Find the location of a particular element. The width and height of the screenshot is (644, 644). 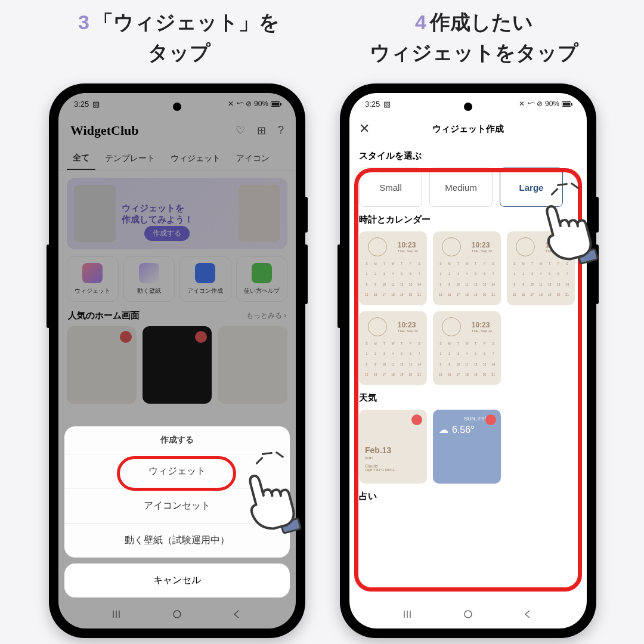

close-icon: ✕ is located at coordinates (364, 129).